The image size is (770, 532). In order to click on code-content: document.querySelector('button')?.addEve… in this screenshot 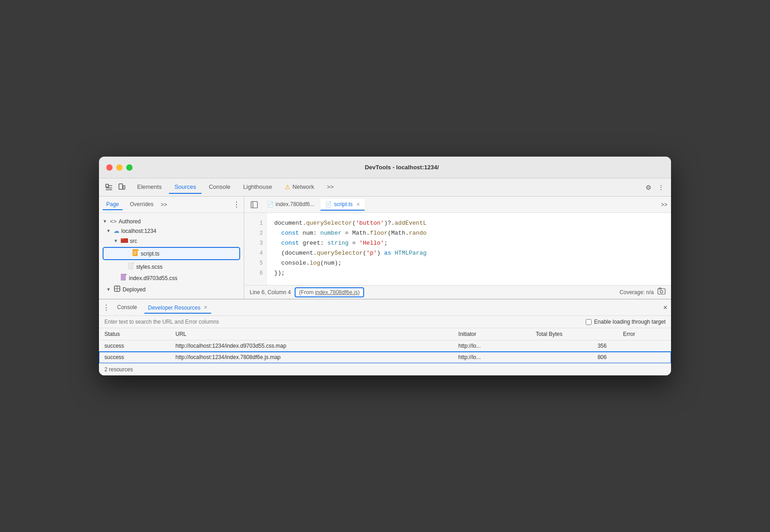, I will do `click(469, 249)`.